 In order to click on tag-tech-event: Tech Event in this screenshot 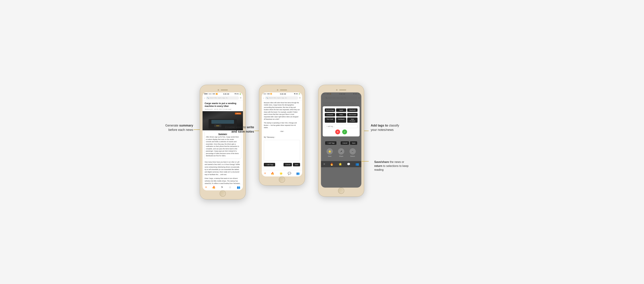, I will do `click(352, 115)`.